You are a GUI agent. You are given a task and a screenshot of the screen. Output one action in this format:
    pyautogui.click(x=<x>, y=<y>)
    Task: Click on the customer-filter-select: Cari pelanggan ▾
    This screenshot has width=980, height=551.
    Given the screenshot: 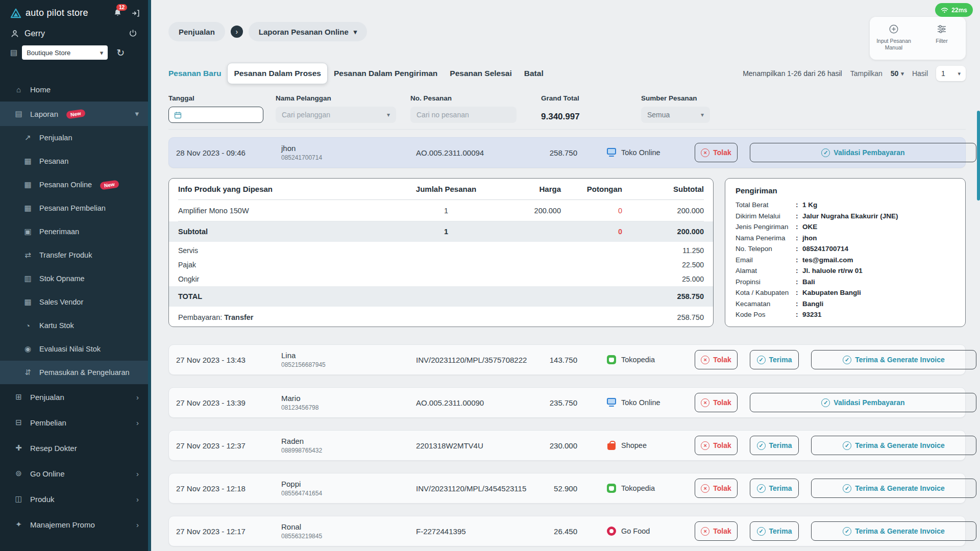 What is the action you would take?
    pyautogui.click(x=336, y=115)
    